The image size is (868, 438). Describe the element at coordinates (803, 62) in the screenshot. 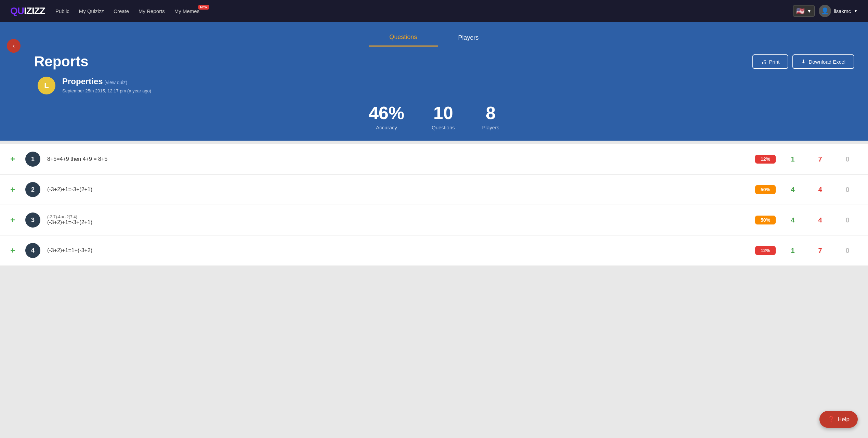

I see `header-actions: 🖨 Print ⬇ Download Excel` at that location.